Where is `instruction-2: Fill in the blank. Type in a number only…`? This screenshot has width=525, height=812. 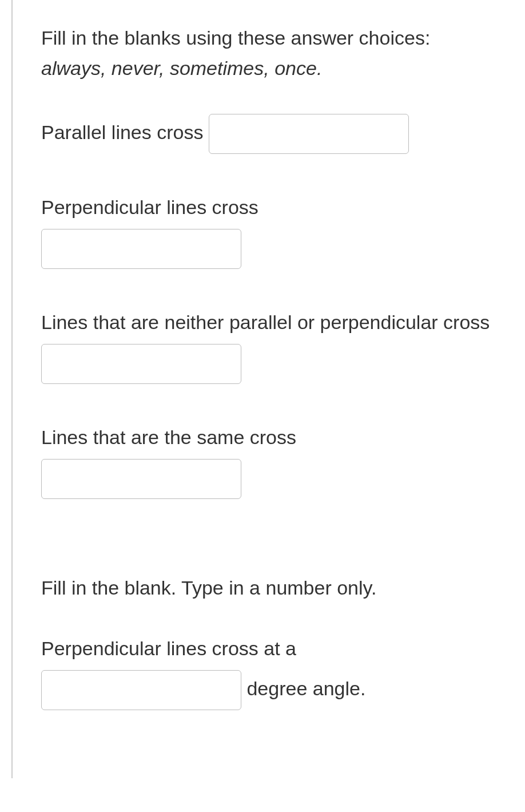 instruction-2: Fill in the blank. Type in a number only… is located at coordinates (269, 588).